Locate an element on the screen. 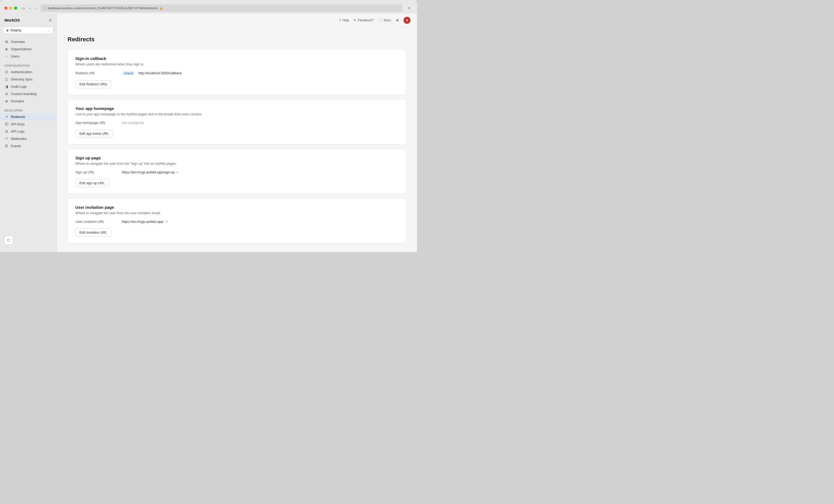 The height and width of the screenshot is (504, 834). site-icon: ⬡ is located at coordinates (45, 8).